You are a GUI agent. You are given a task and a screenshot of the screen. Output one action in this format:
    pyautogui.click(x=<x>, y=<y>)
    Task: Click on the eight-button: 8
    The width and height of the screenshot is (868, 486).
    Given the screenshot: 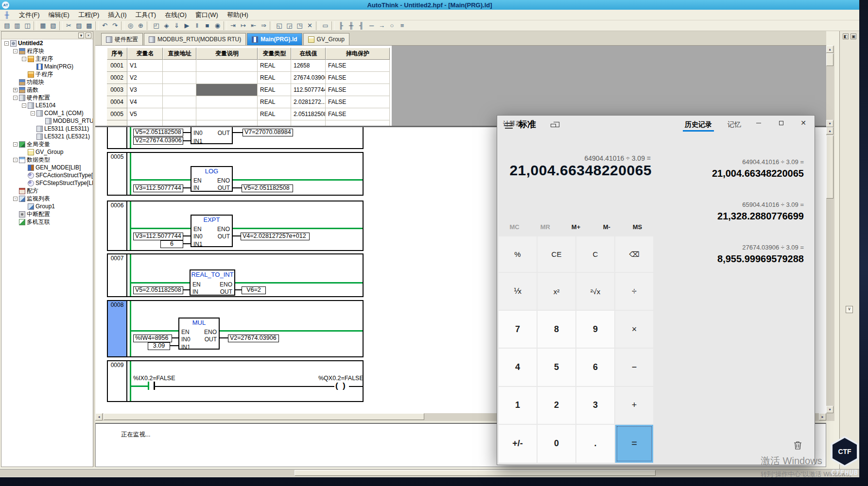 What is the action you would take?
    pyautogui.click(x=556, y=329)
    